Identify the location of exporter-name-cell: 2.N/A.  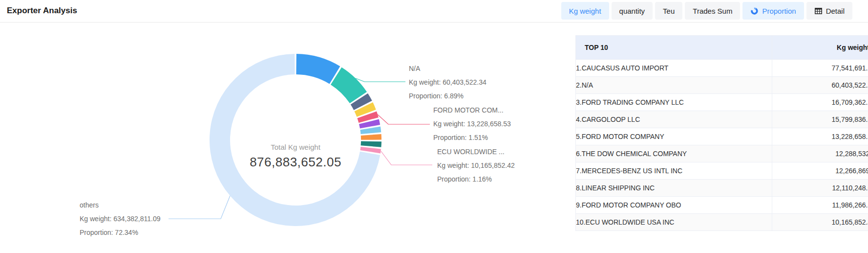
(674, 85).